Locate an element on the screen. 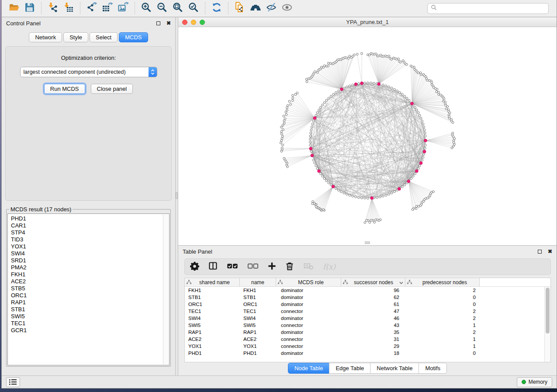 The height and width of the screenshot is (392, 557). horizontal-splitter-handle is located at coordinates (367, 243).